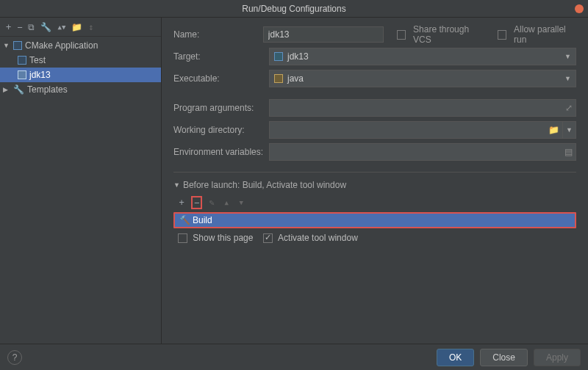 The image size is (588, 370). What do you see at coordinates (294, 357) in the screenshot?
I see `bottom-bar: ? OK Close Apply` at bounding box center [294, 357].